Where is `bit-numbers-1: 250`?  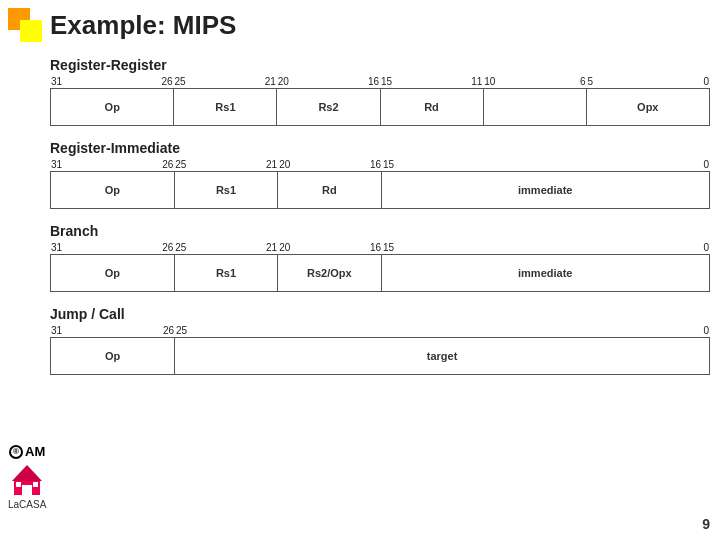
bit-numbers-1: 250 is located at coordinates (442, 330).